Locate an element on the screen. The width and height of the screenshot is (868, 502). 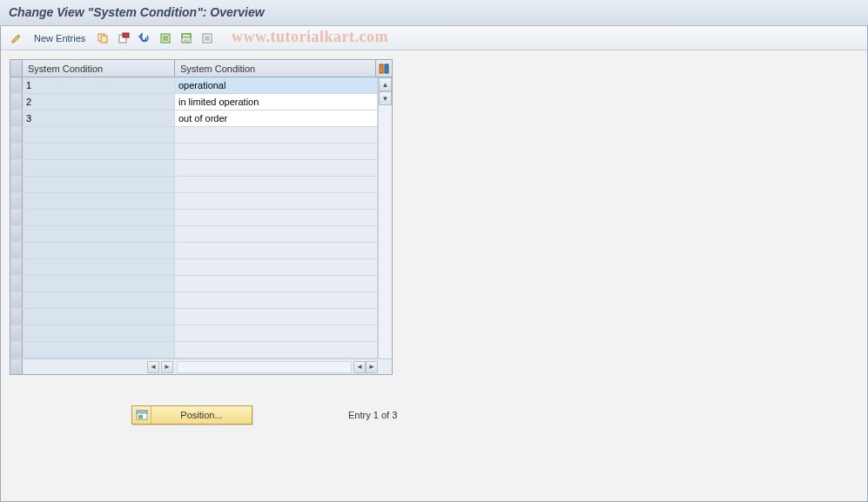
column-header-desc: System Condition is located at coordinates (275, 68).